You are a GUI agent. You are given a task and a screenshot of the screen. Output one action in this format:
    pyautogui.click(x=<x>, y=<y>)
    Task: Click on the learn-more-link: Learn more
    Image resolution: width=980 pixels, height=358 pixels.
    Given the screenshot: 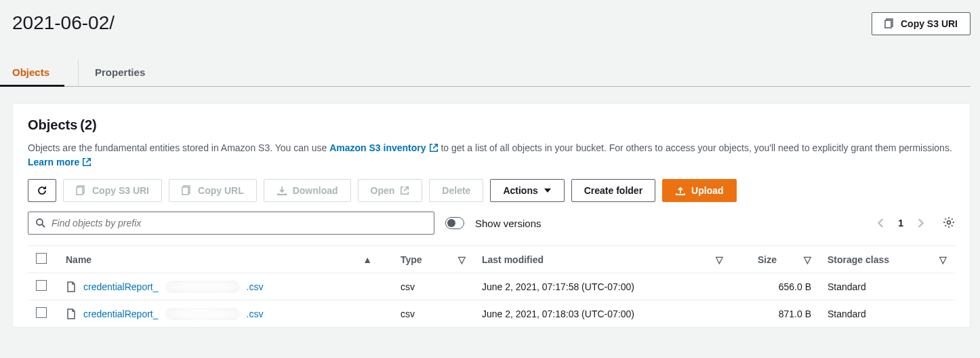 What is the action you would take?
    pyautogui.click(x=54, y=162)
    